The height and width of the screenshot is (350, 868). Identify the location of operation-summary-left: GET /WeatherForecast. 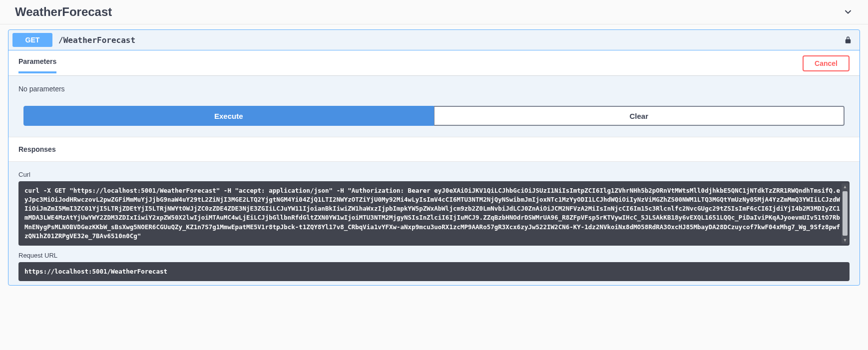
(74, 40).